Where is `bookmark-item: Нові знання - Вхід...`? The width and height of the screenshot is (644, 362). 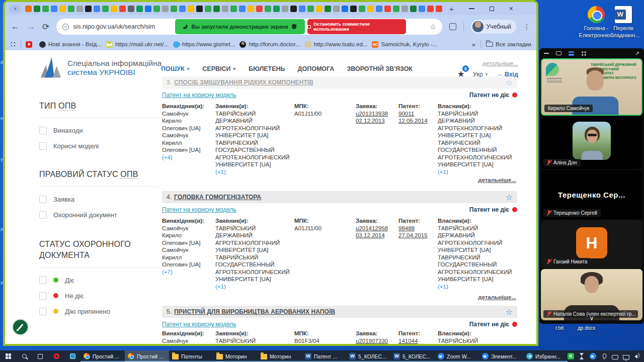 bookmark-item: Нові знання - Вхід... is located at coordinates (70, 44).